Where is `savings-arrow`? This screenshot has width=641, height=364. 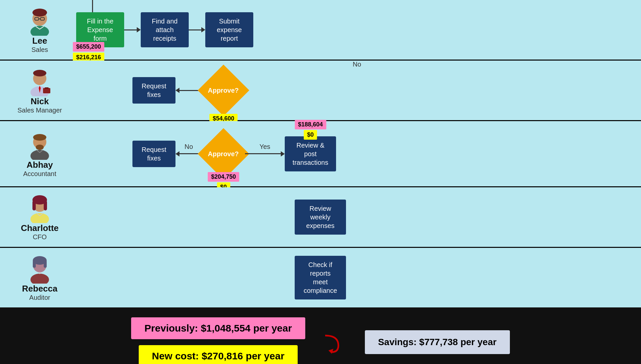 savings-arrow is located at coordinates (335, 342).